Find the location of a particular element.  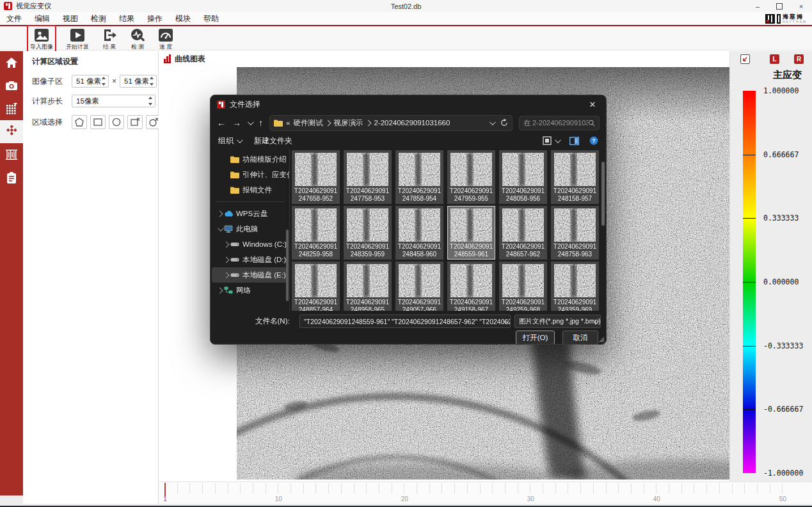

file-tile-T20240629091249259-968: T20240629091 249259-968 is located at coordinates (523, 288).